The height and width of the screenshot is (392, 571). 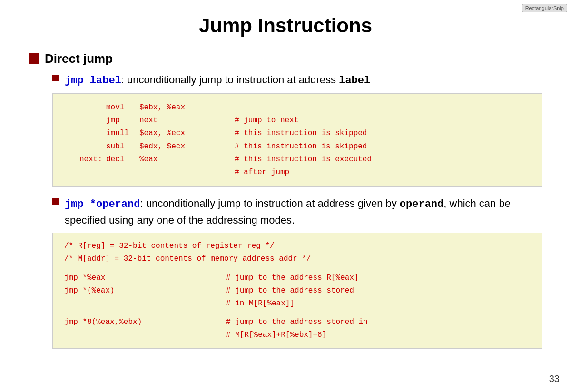 What do you see at coordinates (102, 205) in the screenshot?
I see `jmp-operand-code: jmp *operand` at bounding box center [102, 205].